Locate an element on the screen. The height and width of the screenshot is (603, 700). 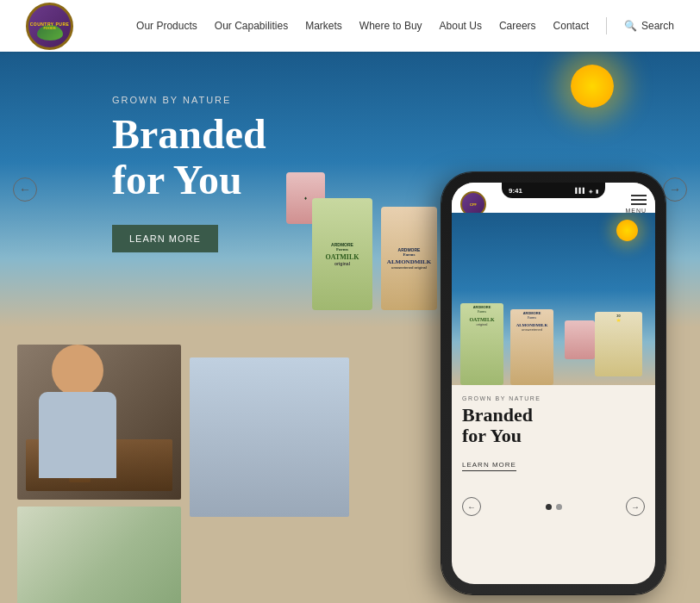
search-button: 🔍 Search is located at coordinates (649, 26).